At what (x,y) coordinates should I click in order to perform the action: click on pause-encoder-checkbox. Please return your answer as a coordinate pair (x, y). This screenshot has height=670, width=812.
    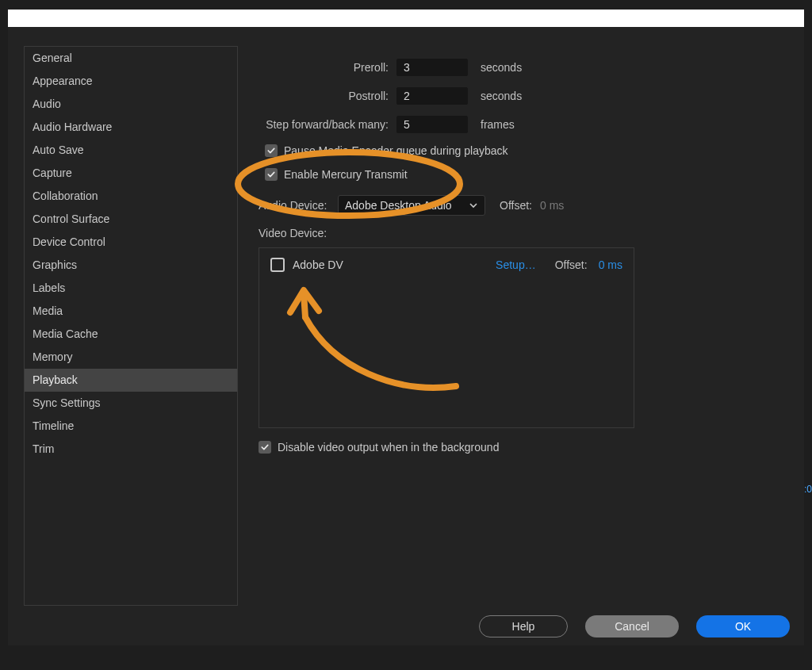
    Looking at the image, I should click on (271, 151).